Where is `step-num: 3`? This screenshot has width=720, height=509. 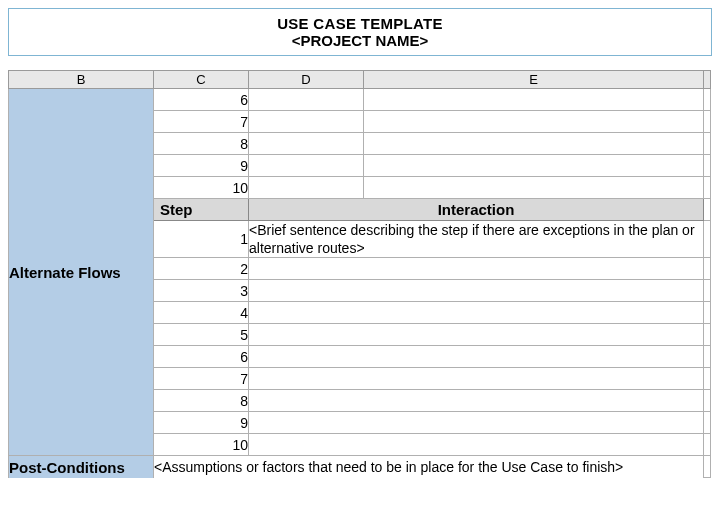
step-num: 3 is located at coordinates (202, 291).